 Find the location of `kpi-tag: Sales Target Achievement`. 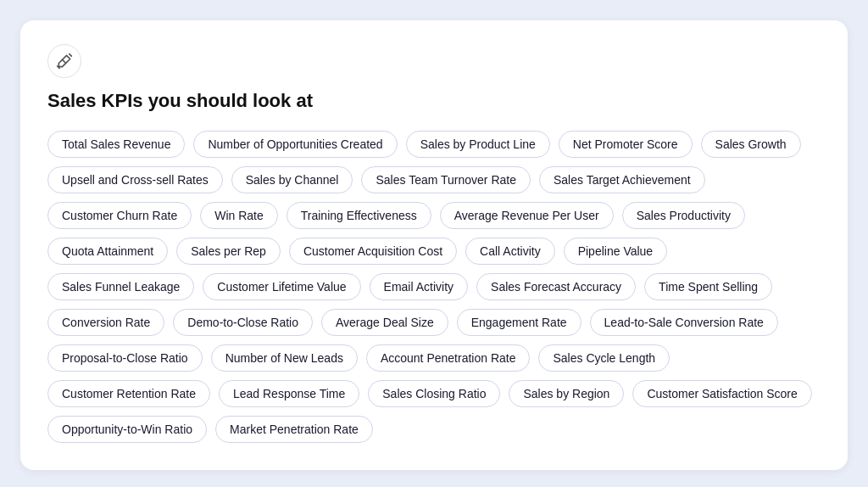

kpi-tag: Sales Target Achievement is located at coordinates (622, 180).